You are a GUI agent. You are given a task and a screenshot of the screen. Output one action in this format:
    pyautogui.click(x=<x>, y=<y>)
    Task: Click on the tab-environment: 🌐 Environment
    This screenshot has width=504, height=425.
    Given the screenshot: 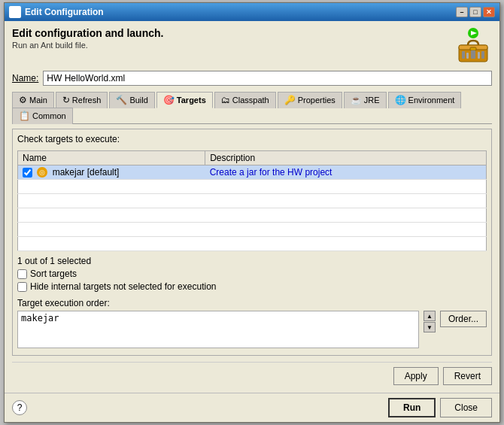 What is the action you would take?
    pyautogui.click(x=425, y=100)
    